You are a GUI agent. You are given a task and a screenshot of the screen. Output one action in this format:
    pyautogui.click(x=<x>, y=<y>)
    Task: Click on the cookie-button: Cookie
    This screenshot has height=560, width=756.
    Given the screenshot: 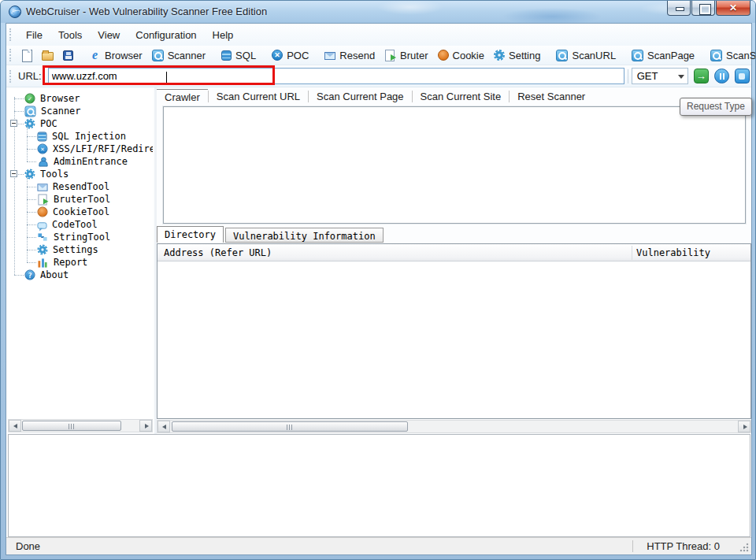 What is the action you would take?
    pyautogui.click(x=461, y=55)
    